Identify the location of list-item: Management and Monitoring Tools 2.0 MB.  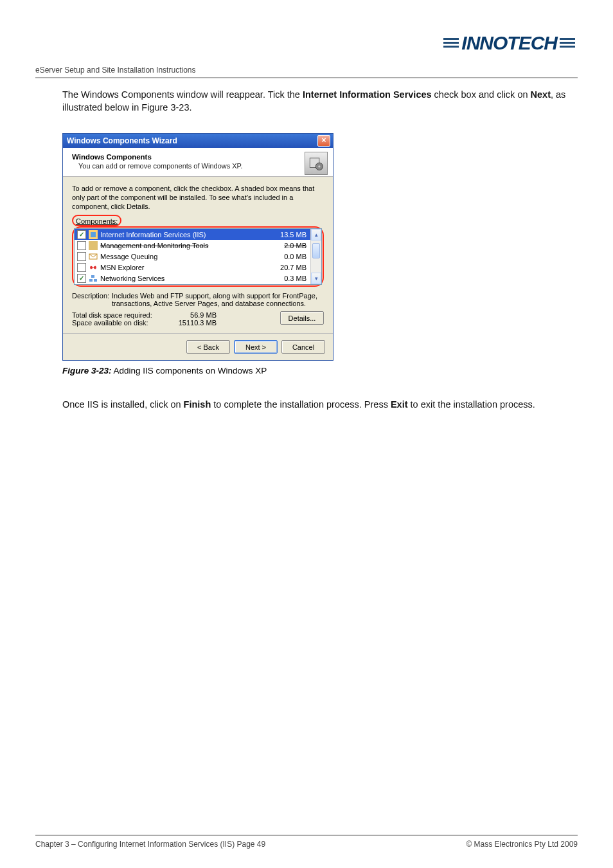
(193, 246).